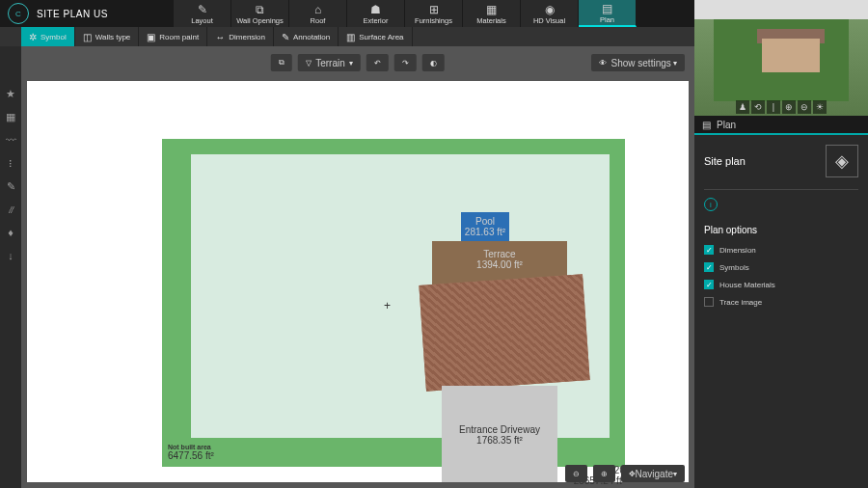 This screenshot has height=488, width=868. Describe the element at coordinates (191, 452) in the screenshot. I see `not-built-label: Not built area 6477.56 ft²` at that location.